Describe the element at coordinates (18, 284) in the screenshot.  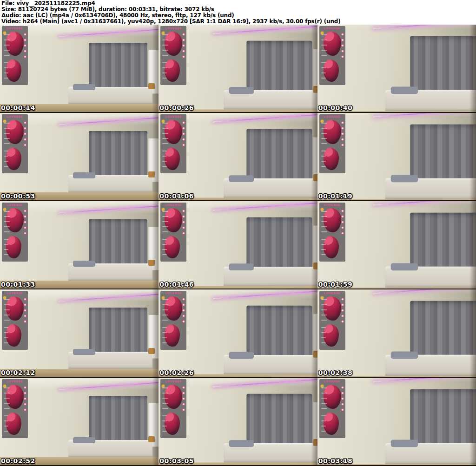
I see `timestamp-label: 00:01:33` at that location.